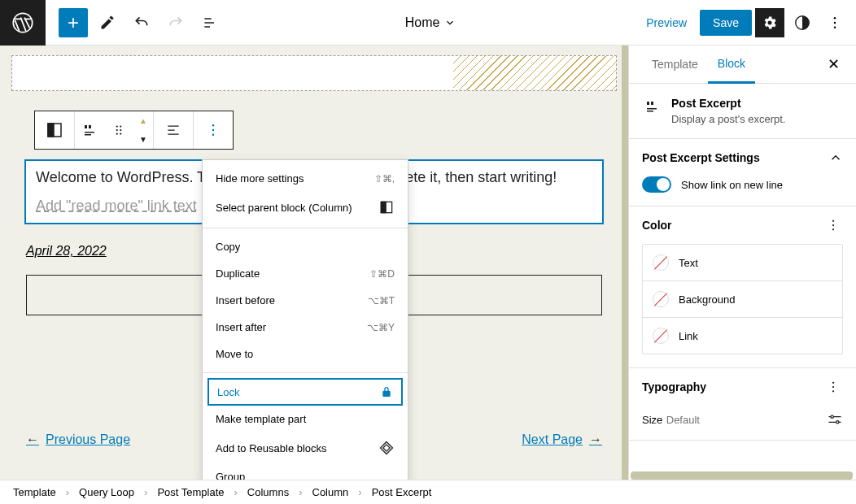  I want to click on next-page-label: Next Page, so click(552, 440).